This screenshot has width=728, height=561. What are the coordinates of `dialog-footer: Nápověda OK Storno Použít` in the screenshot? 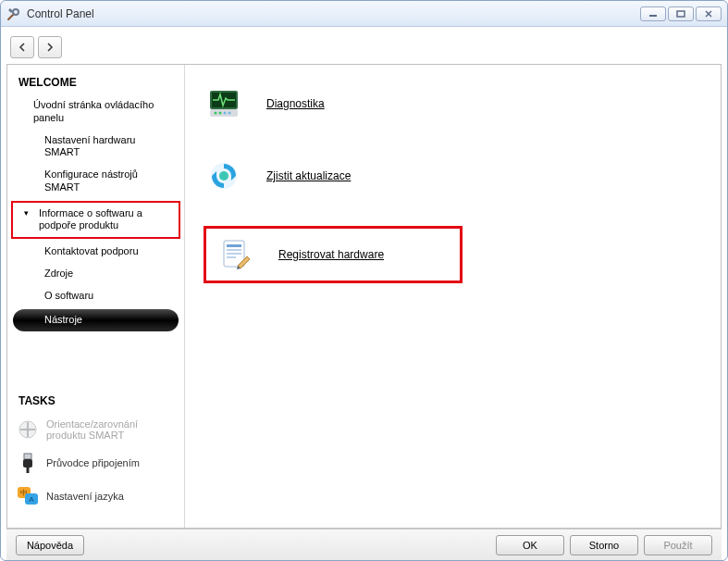 It's located at (364, 544).